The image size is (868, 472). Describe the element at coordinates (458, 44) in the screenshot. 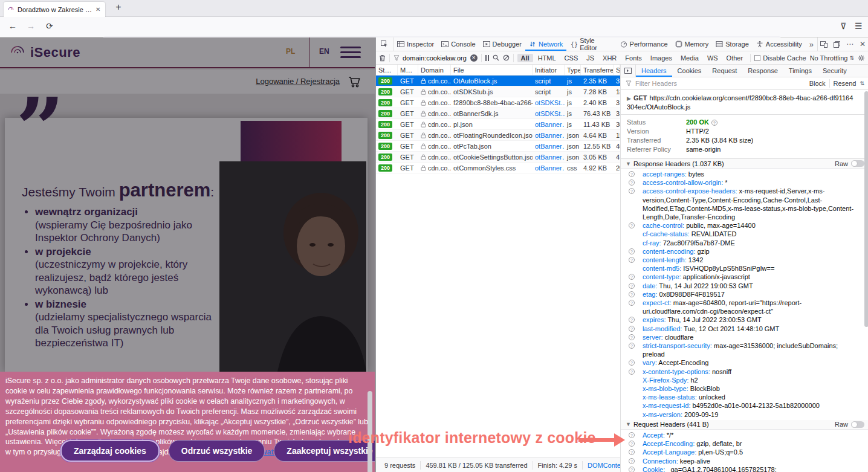

I see `tab-console: Console` at that location.